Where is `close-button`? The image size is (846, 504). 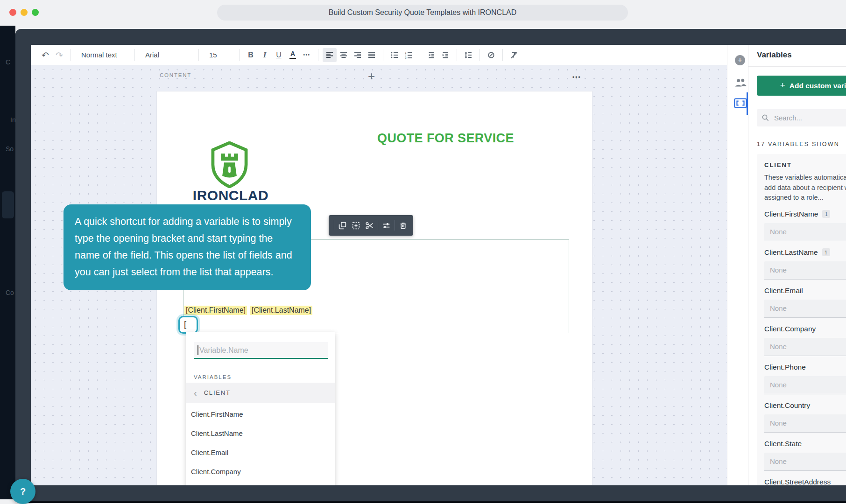
close-button is located at coordinates (13, 12).